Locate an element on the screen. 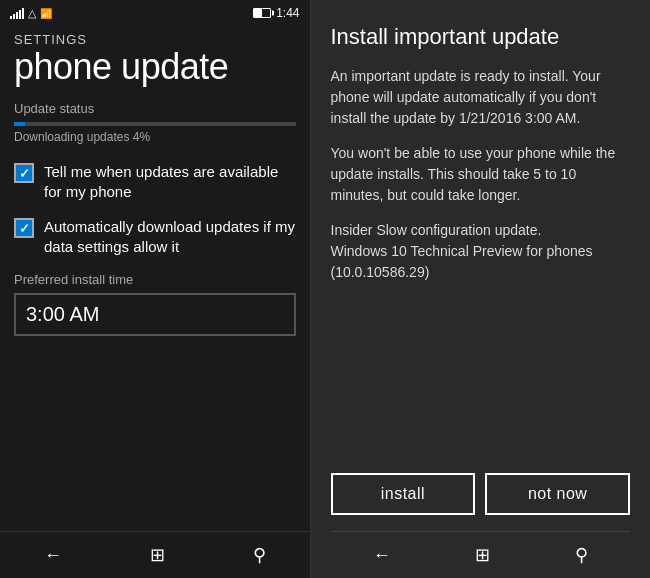 This screenshot has height=578, width=650. checkbox-notify-row: ✓ Tell me when updates are available for… is located at coordinates (155, 182).